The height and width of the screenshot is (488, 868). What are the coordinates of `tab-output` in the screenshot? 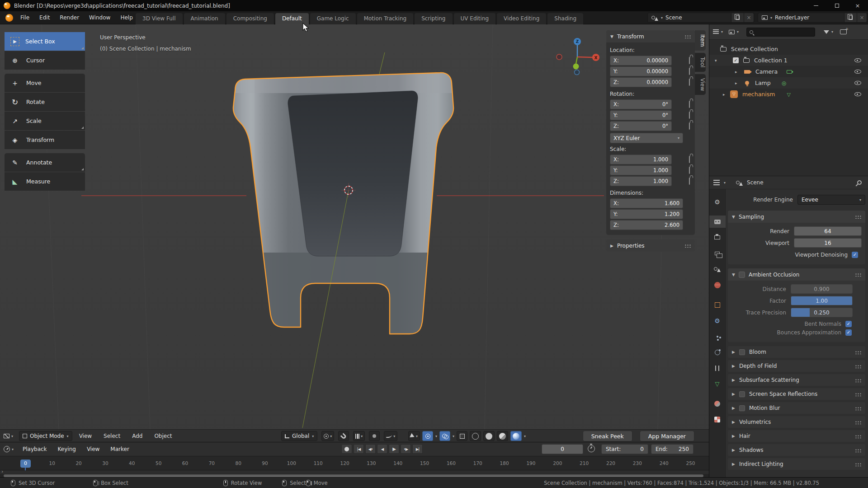 It's located at (717, 238).